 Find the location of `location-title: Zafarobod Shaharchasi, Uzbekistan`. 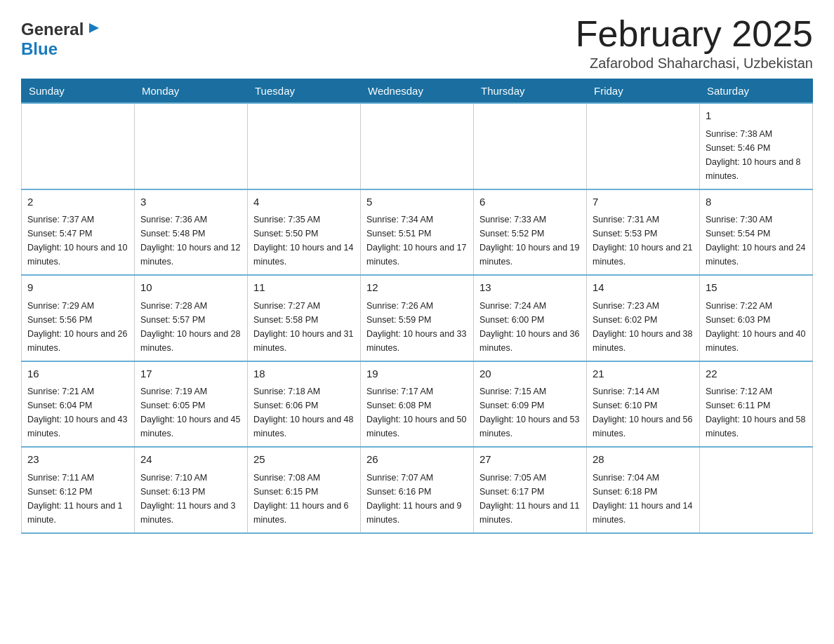

location-title: Zafarobod Shaharchasi, Uzbekistan is located at coordinates (694, 63).